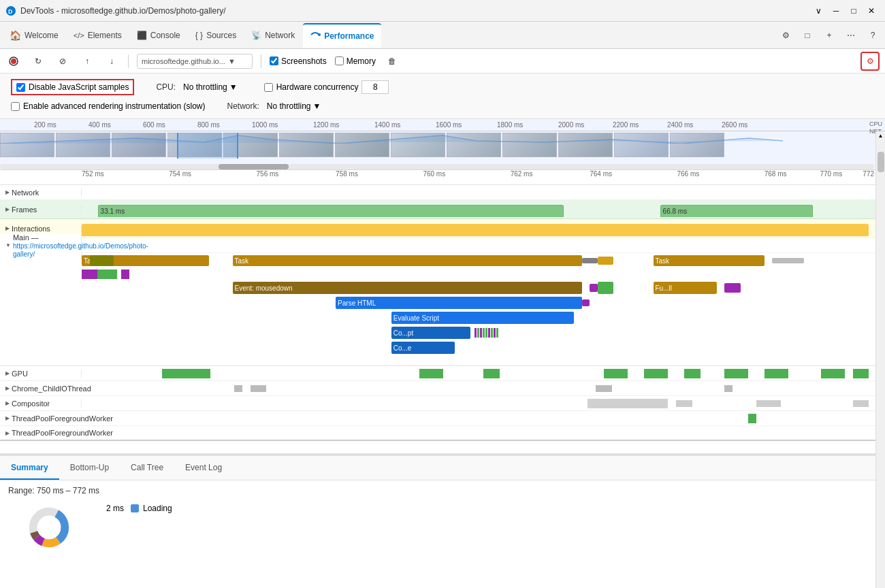  What do you see at coordinates (709, 261) in the screenshot?
I see `task-bar-3: Task` at bounding box center [709, 261].